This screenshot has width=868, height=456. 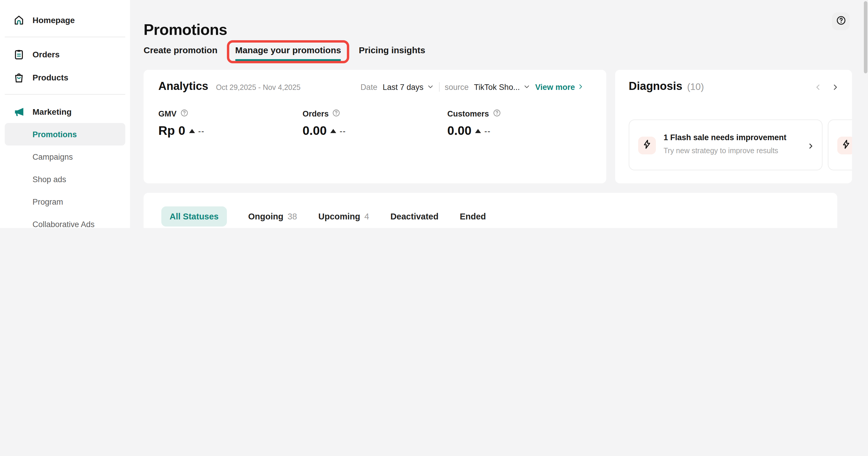 What do you see at coordinates (65, 221) in the screenshot?
I see `sidebar-subitem: Collaborative Ads` at bounding box center [65, 221].